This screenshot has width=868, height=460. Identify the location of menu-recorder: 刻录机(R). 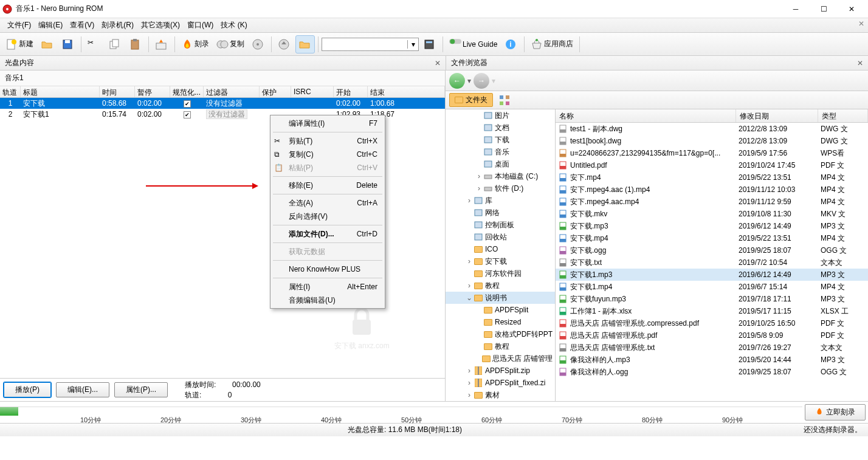
(118, 26).